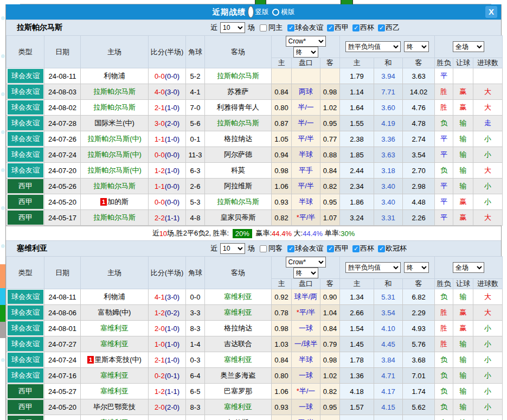 This screenshot has width=507, height=420. Describe the element at coordinates (63, 202) in the screenshot. I see `match-date: 24-05-20` at that location.